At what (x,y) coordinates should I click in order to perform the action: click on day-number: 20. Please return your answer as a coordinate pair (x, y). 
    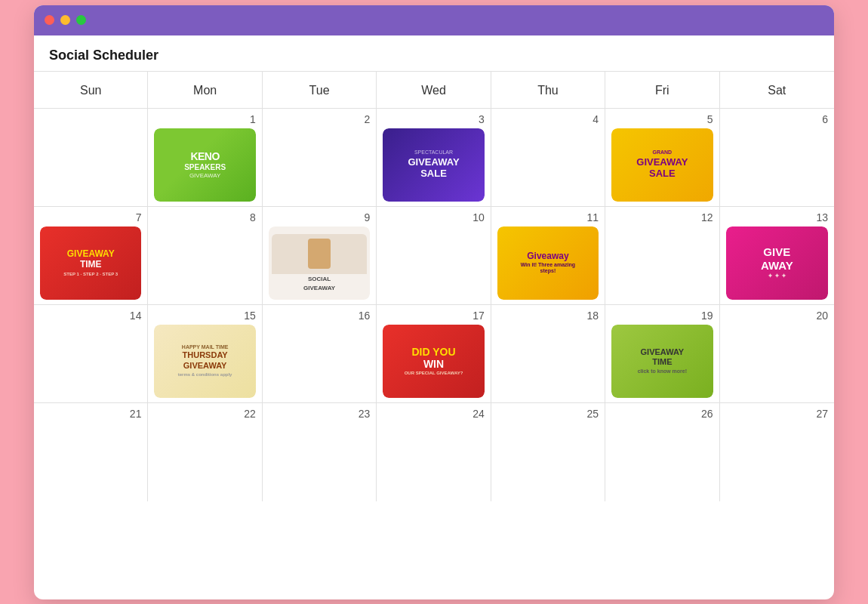
    Looking at the image, I should click on (822, 316).